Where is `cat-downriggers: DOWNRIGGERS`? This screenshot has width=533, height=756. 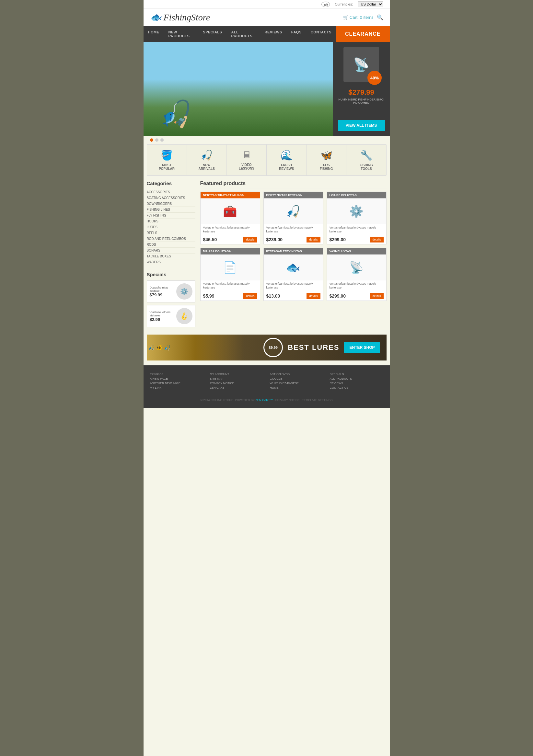
cat-downriggers: DOWNRIGGERS is located at coordinates (171, 204).